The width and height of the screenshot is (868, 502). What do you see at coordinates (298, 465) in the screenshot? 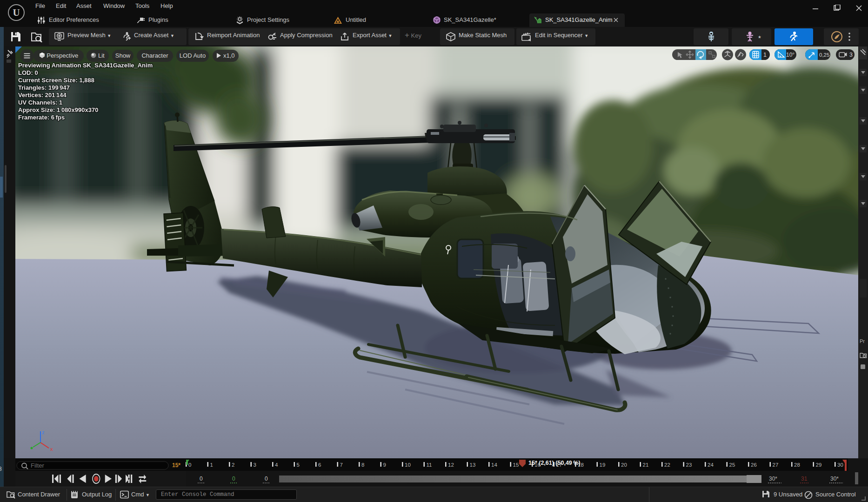
I see `svg-text: 5` at bounding box center [298, 465].